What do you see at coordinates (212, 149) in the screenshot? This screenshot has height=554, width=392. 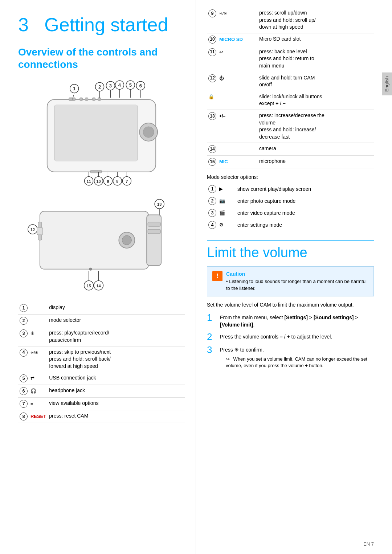 I see `ctrl-num: 14` at bounding box center [212, 149].